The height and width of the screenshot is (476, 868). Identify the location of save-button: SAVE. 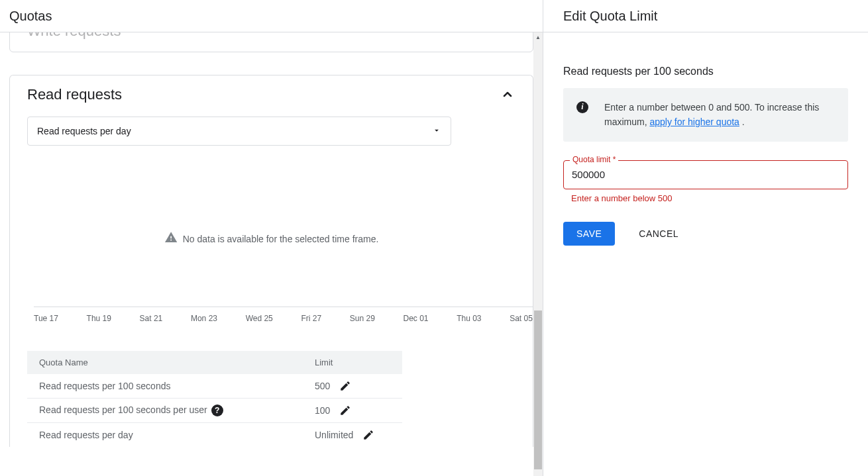
(589, 234).